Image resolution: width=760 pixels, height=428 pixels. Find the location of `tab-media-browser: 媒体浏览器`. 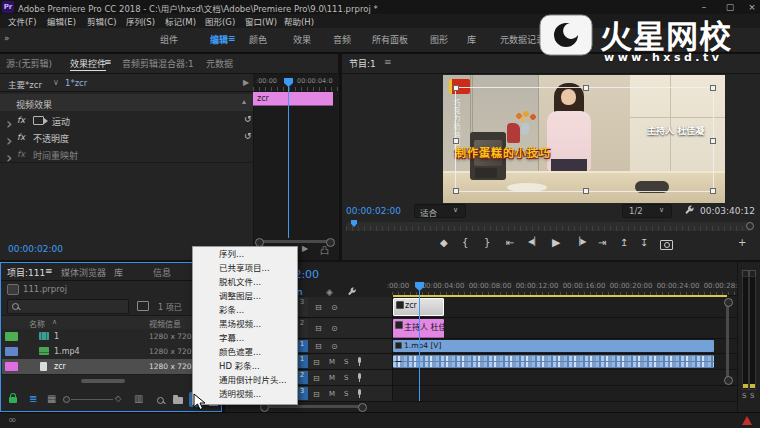

tab-media-browser: 媒体浏览器 is located at coordinates (84, 272).